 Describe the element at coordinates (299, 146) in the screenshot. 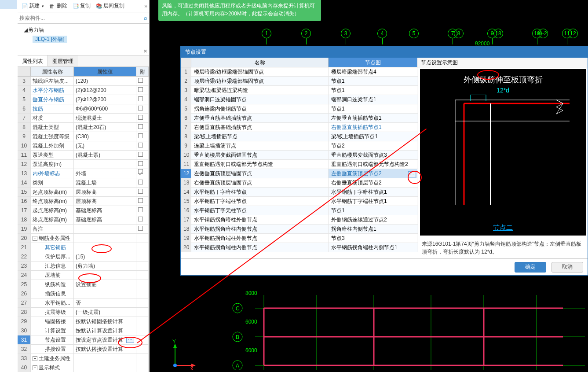

I see `node-row: 9连梁上墙插筋节点节点2` at that location.